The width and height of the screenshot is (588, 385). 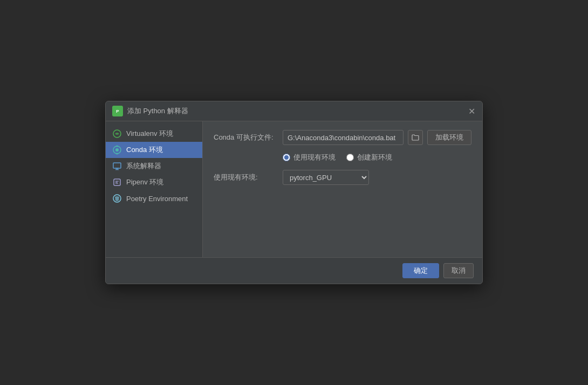 I want to click on poetry-icon, so click(x=117, y=198).